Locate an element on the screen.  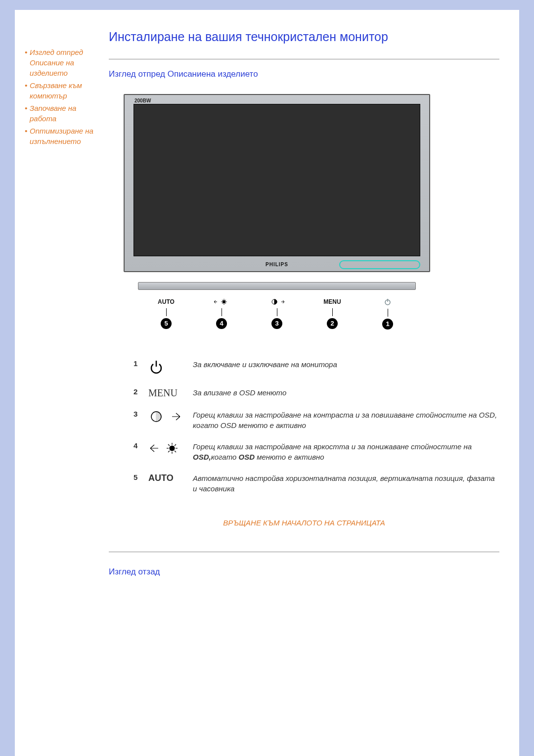
legend-num: 4 is located at coordinates (141, 445).